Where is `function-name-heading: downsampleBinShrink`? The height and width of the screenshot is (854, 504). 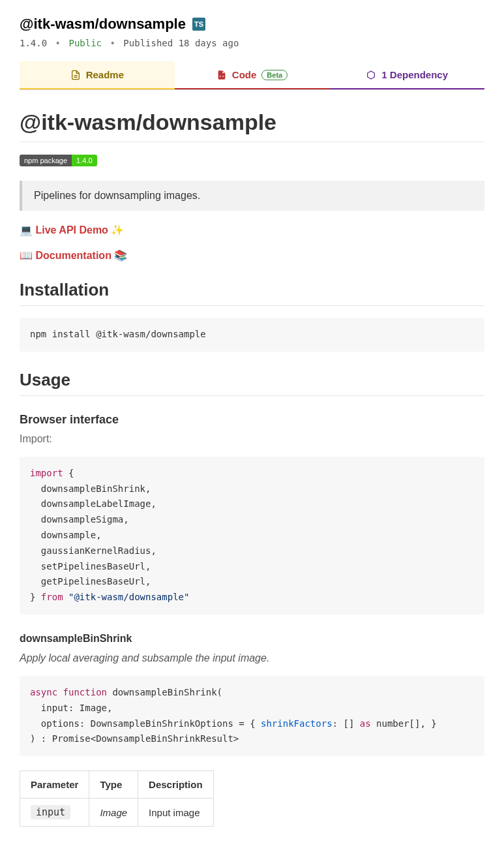 function-name-heading: downsampleBinShrink is located at coordinates (252, 639).